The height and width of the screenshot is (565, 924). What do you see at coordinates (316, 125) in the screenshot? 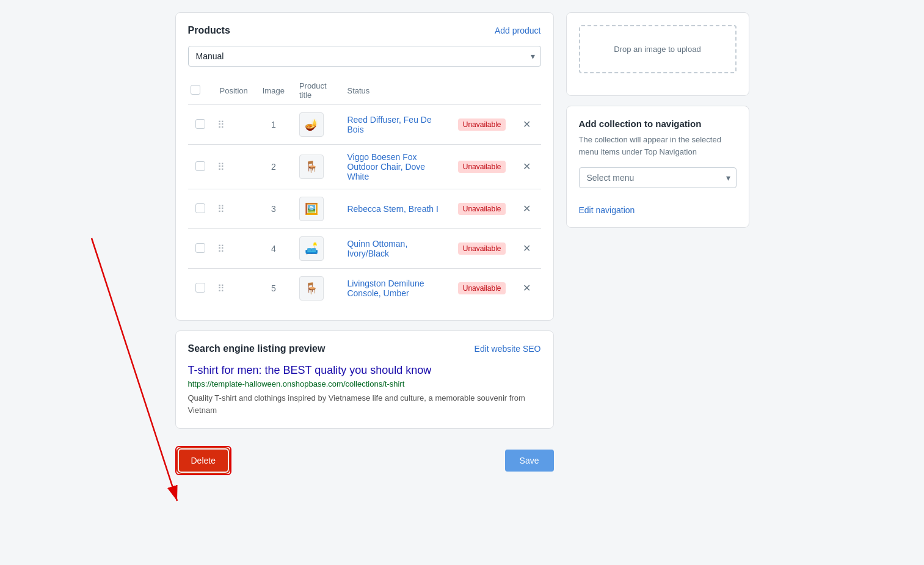
I see `product-image-cell: 🪔` at bounding box center [316, 125].